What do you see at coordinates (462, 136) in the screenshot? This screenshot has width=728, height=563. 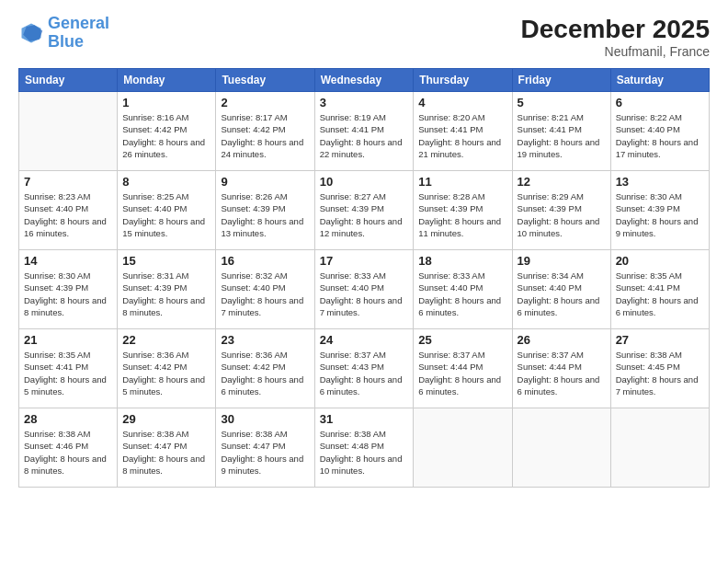 I see `day-info: Sunrise: 8:20 AMSunset: 4:41 PMDaylight:…` at bounding box center [462, 136].